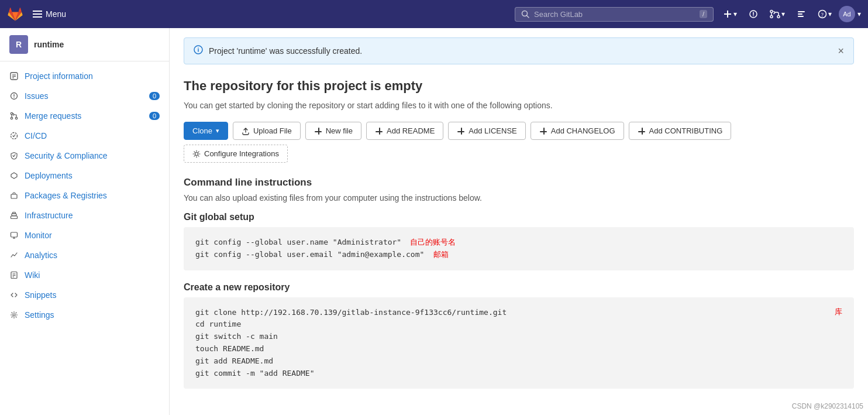 This screenshot has height=415, width=868. What do you see at coordinates (519, 105) in the screenshot?
I see `page-description: You can get started by cloning the repos…` at bounding box center [519, 105].